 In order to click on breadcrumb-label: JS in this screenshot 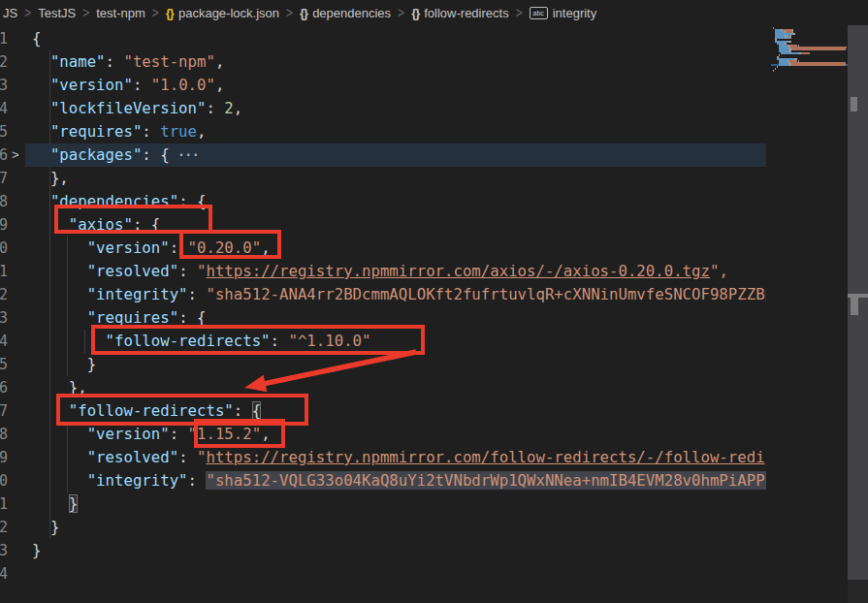, I will do `click(10, 14)`.